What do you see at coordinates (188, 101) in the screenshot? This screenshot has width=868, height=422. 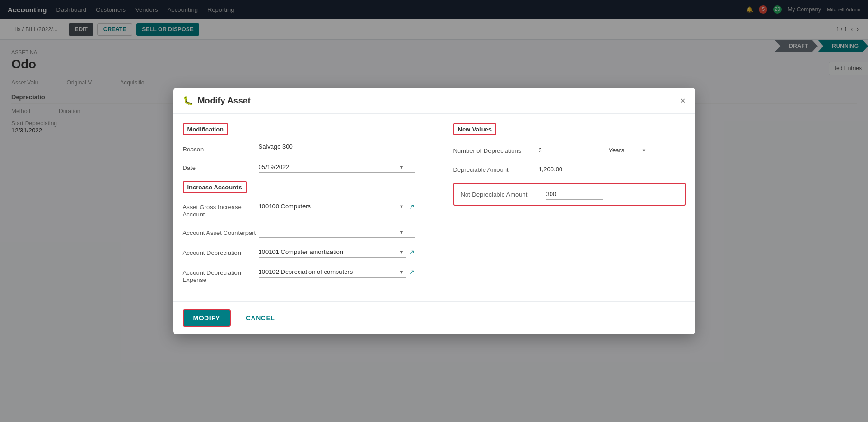 I see `modal-title-icon: 🐛` at bounding box center [188, 101].